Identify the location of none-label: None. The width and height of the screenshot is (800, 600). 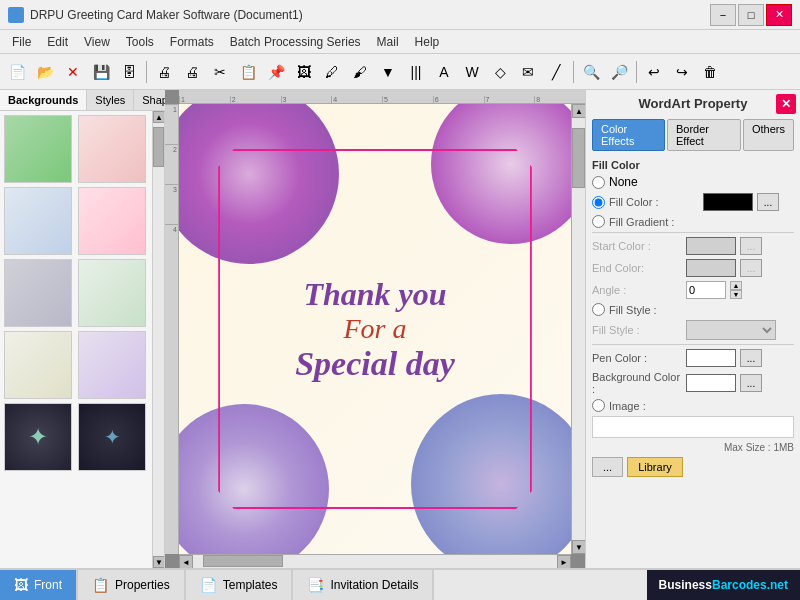
(624, 182).